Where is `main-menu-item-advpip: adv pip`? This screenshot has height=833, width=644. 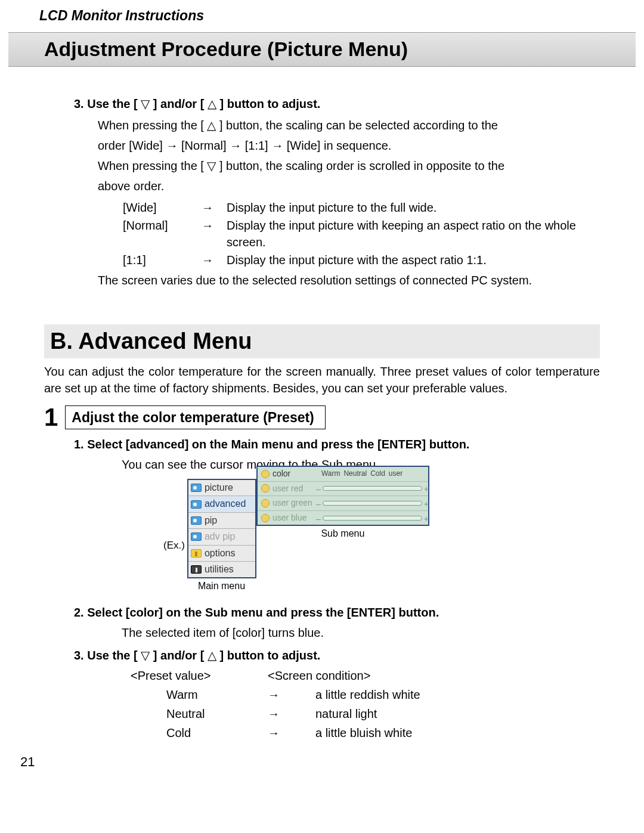
main-menu-item-advpip: adv pip is located at coordinates (222, 537).